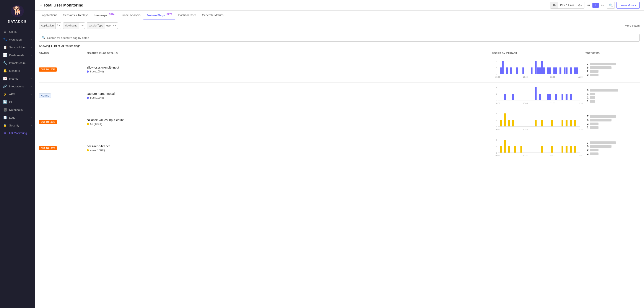  I want to click on watchdog-nav-icon: 🐾, so click(5, 40).